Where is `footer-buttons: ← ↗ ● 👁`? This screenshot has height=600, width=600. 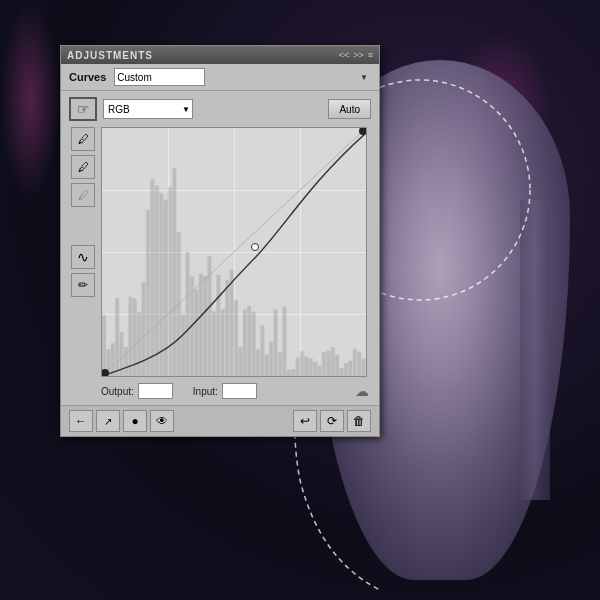
footer-buttons: ← ↗ ● 👁 is located at coordinates (122, 421).